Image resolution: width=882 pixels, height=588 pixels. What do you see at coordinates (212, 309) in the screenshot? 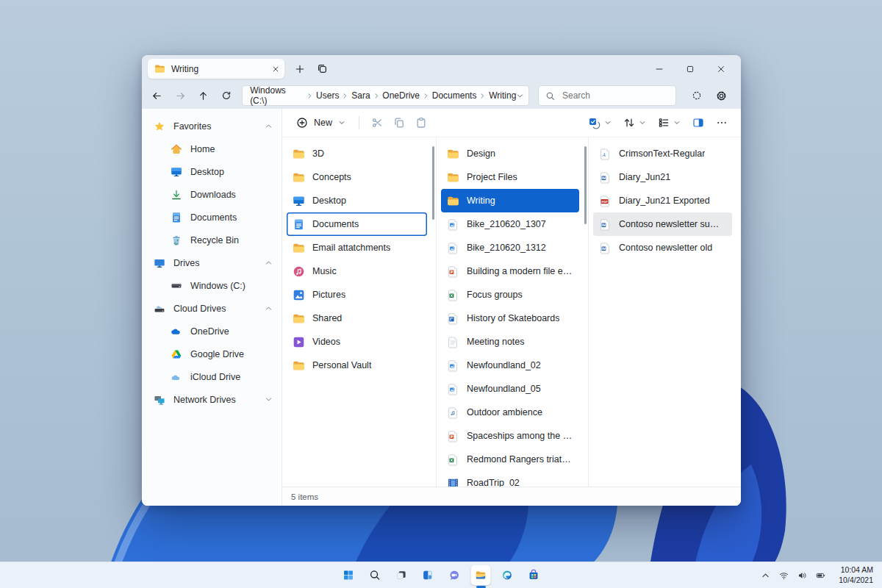
I see `sidebar-group-cloud-drives: Cloud Drives` at bounding box center [212, 309].